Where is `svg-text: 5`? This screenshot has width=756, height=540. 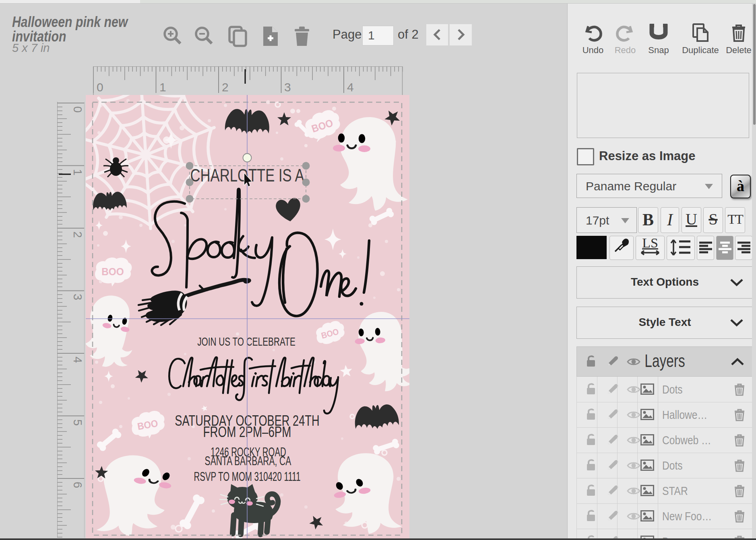 svg-text: 5 is located at coordinates (78, 423).